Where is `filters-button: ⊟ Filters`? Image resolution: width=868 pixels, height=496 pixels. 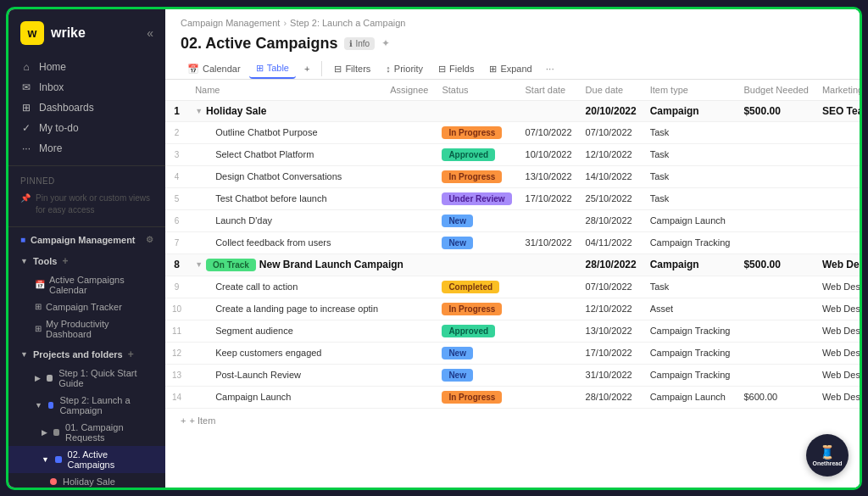
filters-button: ⊟ Filters is located at coordinates (353, 70).